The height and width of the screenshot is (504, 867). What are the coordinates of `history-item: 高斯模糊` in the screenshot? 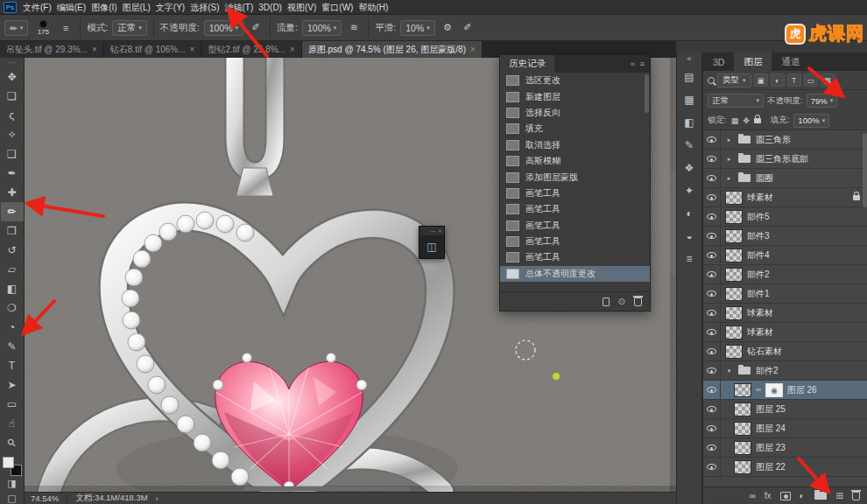 It's located at (574, 161).